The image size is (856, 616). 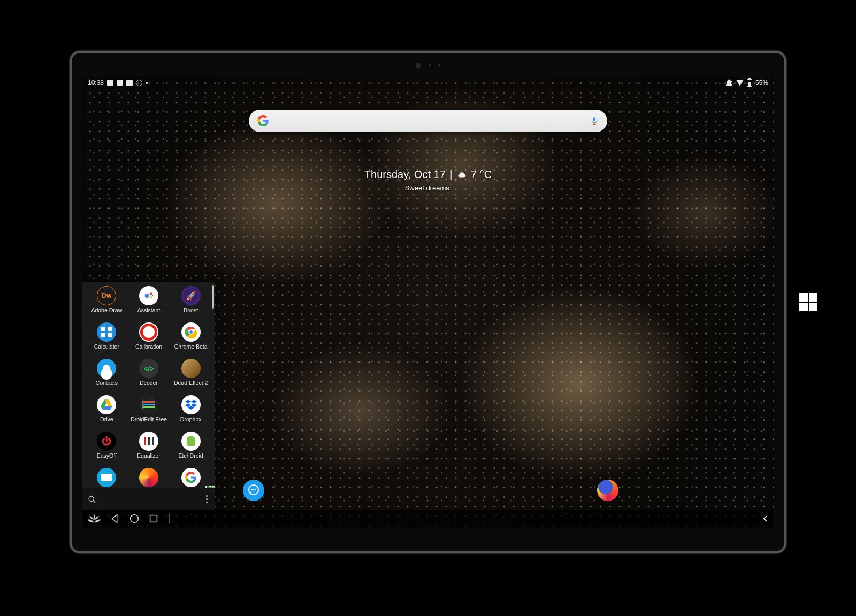 I want to click on chrome-beta-icon: Beta, so click(x=191, y=332).